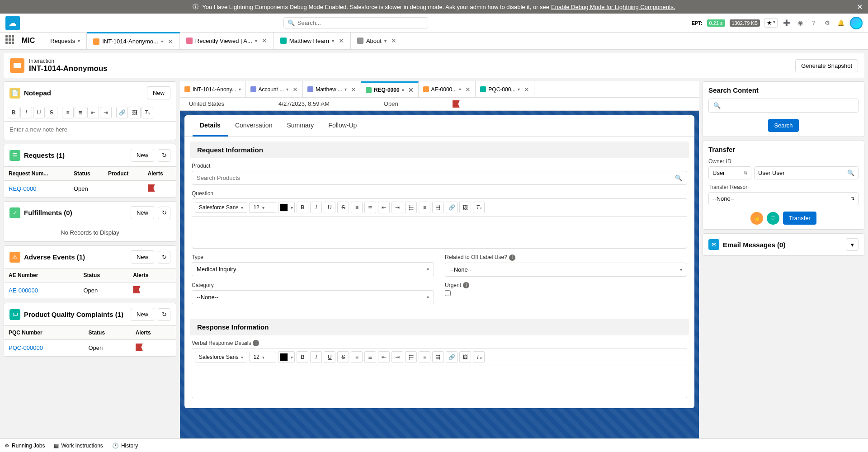 The width and height of the screenshot is (868, 452). I want to click on ae-link: AE-000000, so click(24, 290).